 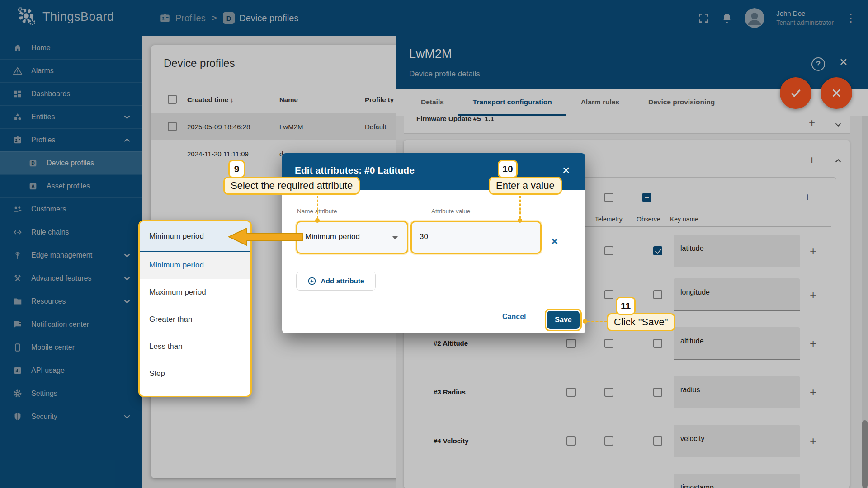 I want to click on attribute-value-text: 30, so click(x=424, y=237).